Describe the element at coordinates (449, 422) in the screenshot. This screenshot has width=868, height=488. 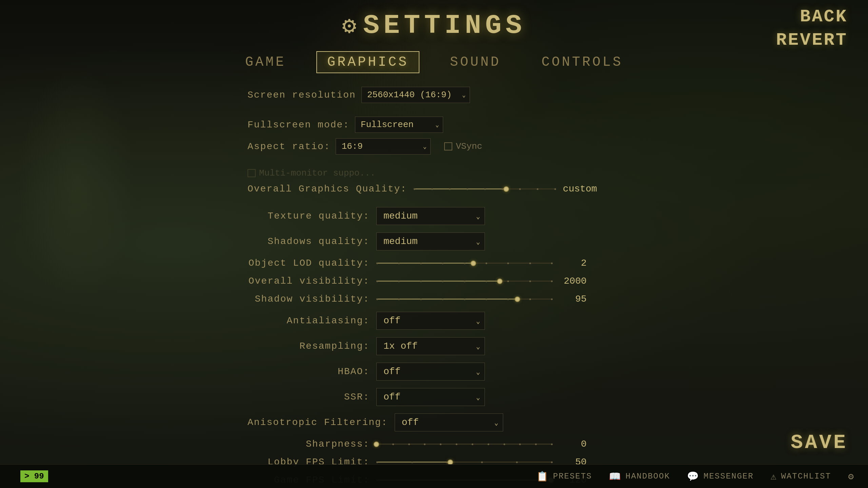
I see `anisotropic-dropdown: off` at that location.